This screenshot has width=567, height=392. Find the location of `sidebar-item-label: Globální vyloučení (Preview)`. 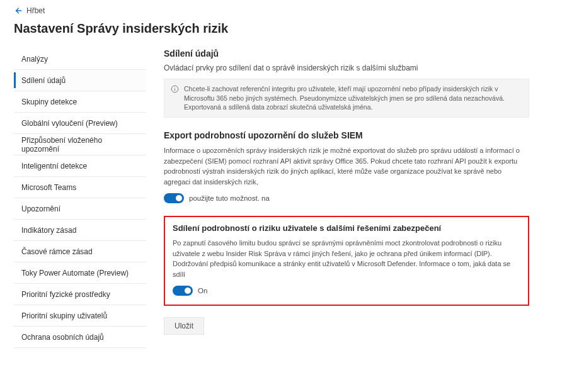

sidebar-item-label: Globální vyloučení (Preview) is located at coordinates (69, 123).